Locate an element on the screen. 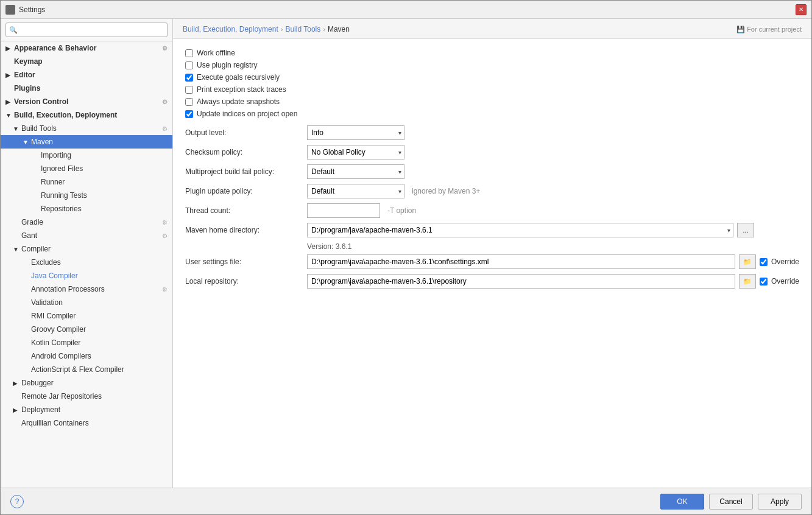 Image resolution: width=812 pixels, height=515 pixels. field-row-user_settings: User settings file:📁Override is located at coordinates (492, 262).